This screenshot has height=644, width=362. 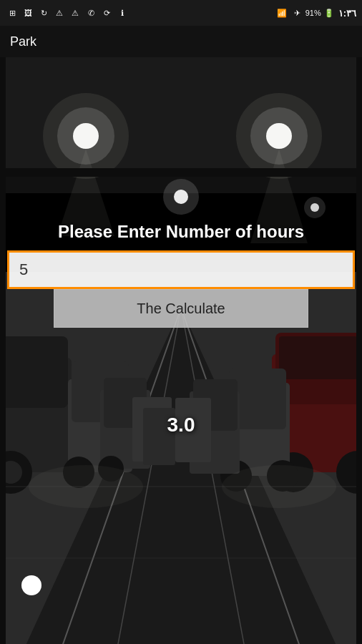 I want to click on title-bar: Park, so click(x=181, y=42).